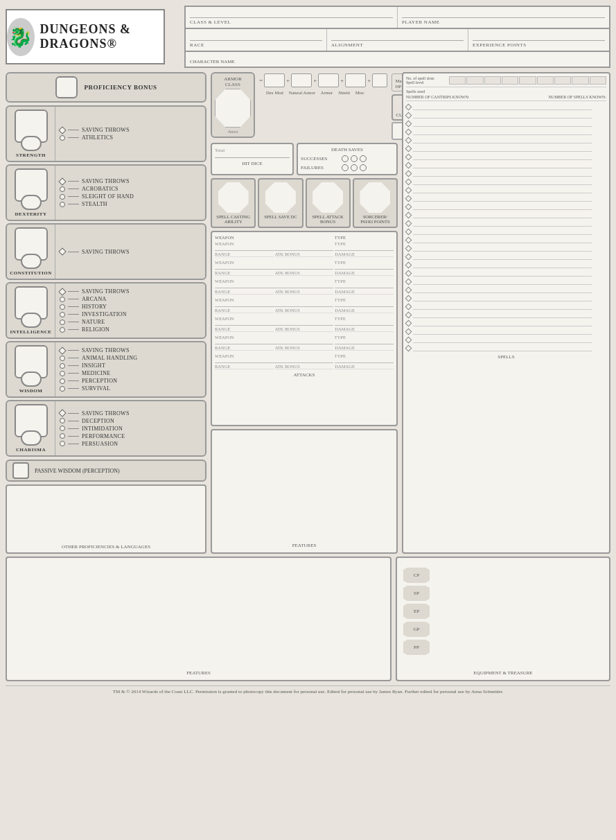 The width and height of the screenshot is (616, 840). Describe the element at coordinates (62, 374) in the screenshot. I see `medicine-circle` at that location.